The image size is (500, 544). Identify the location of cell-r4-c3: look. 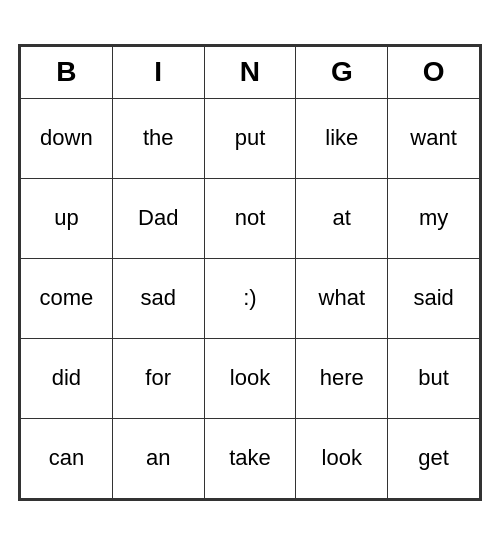
(342, 458).